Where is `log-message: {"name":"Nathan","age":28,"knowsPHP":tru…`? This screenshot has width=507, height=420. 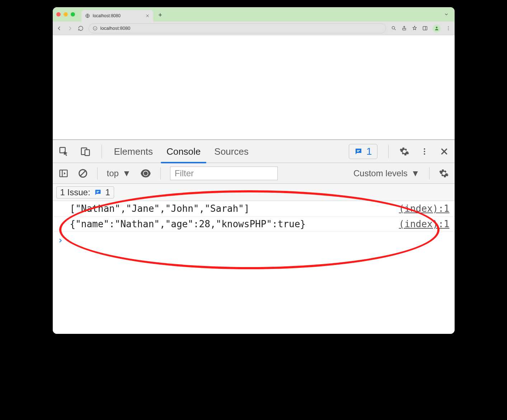 log-message: {"name":"Nathan","age":28,"knowsPHP":tru… is located at coordinates (235, 224).